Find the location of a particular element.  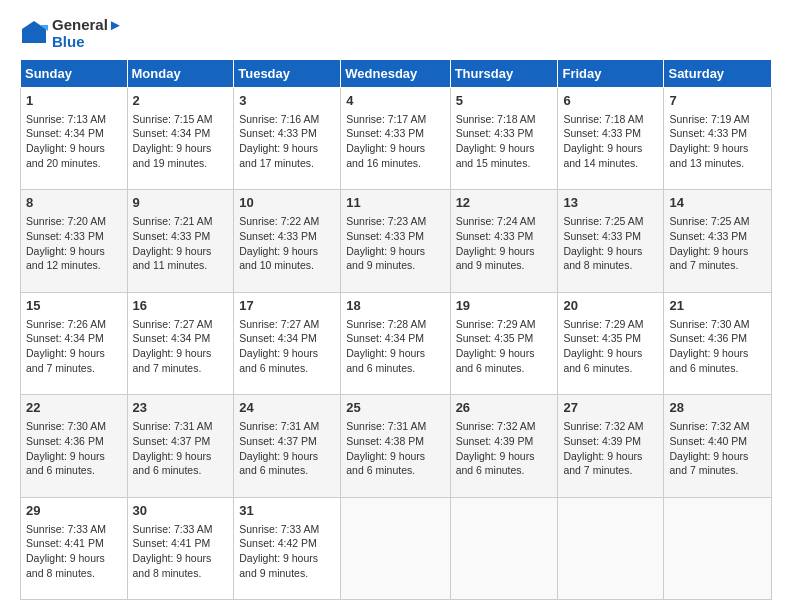

daylight-text: Daylight: 9 hours and 15 minutes. is located at coordinates (496, 156).